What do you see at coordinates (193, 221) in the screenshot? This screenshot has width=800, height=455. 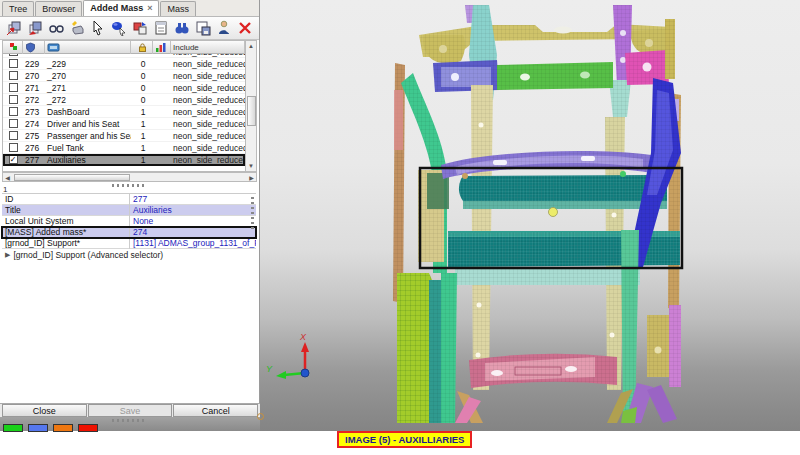 I see `property-value: None` at bounding box center [193, 221].